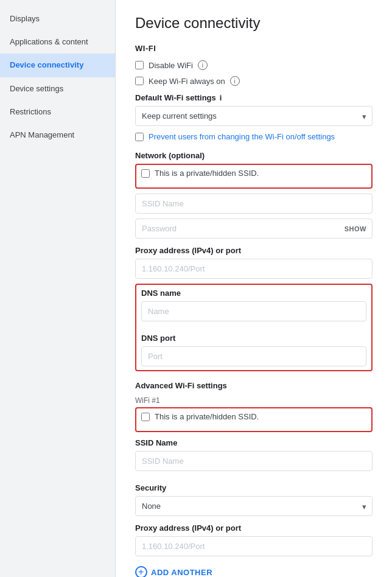 The width and height of the screenshot is (392, 577). I want to click on prevent-users-checkbox, so click(139, 137).